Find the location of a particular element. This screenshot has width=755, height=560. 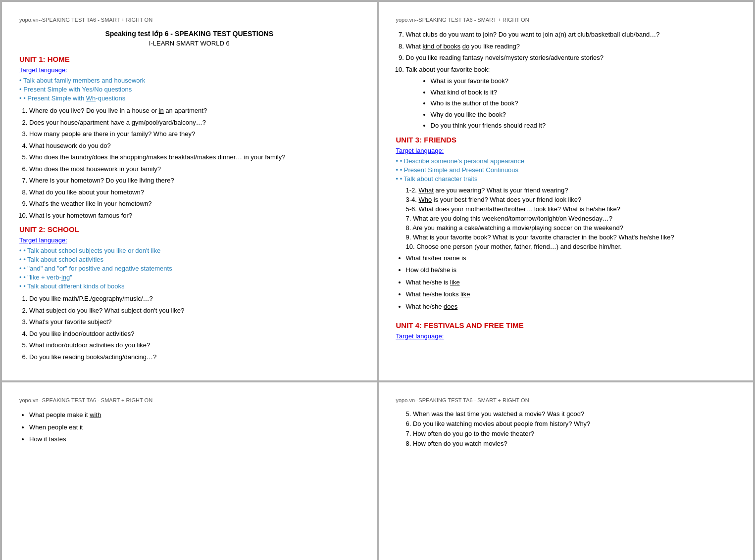

unit2-q5: What indoor/outdoor activities do you li… is located at coordinates (194, 345).